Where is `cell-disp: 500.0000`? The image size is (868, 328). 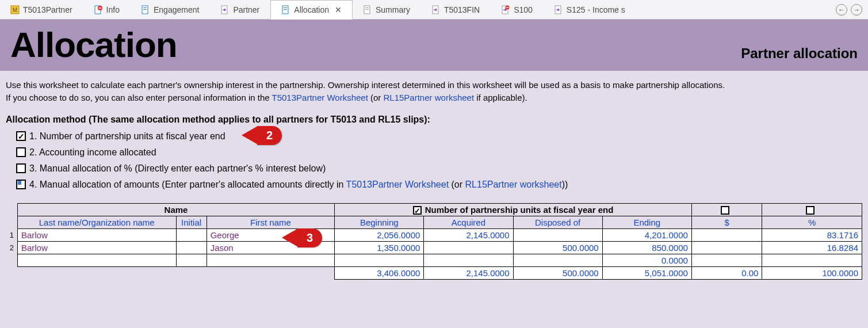
cell-disp: 500.0000 is located at coordinates (558, 248).